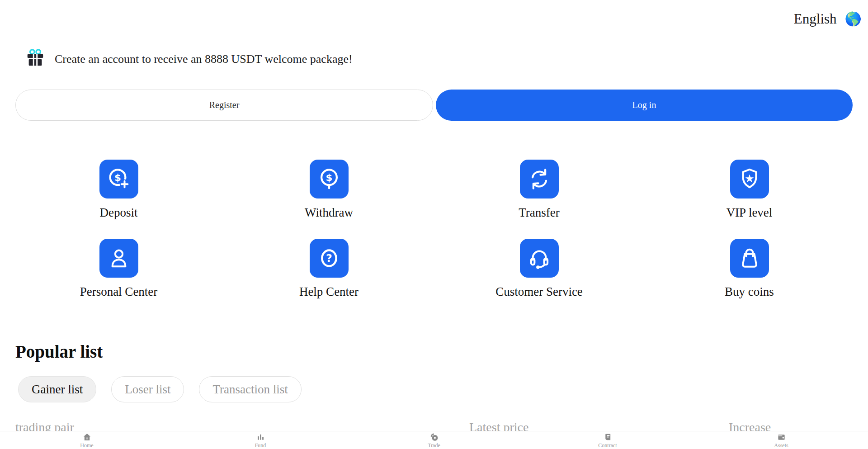 The height and width of the screenshot is (449, 868). I want to click on promo-message: Create an account to receive an 8888 USD…, so click(203, 59).